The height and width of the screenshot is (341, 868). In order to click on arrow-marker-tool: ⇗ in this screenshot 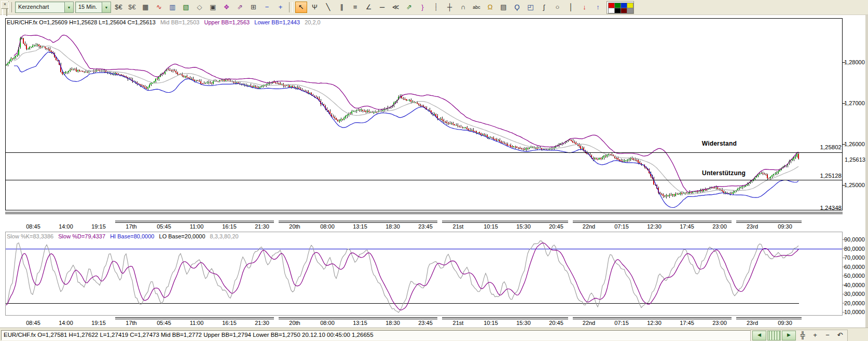, I will do `click(409, 7)`.